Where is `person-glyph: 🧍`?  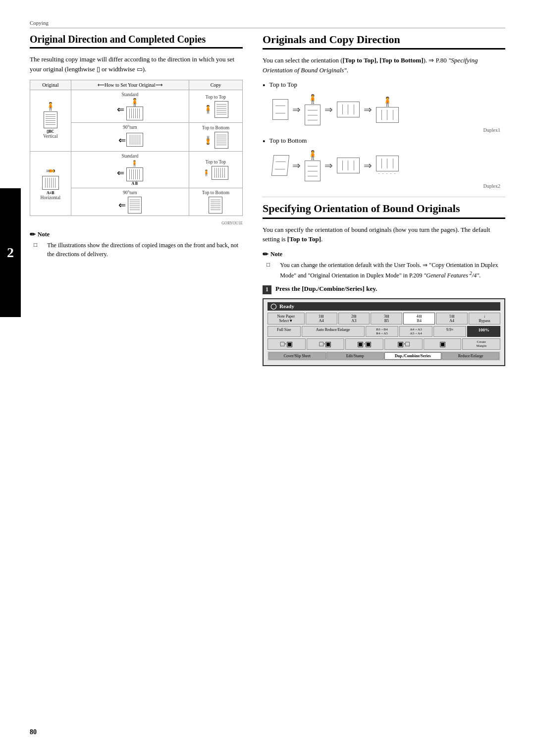 person-glyph: 🧍 is located at coordinates (51, 107).